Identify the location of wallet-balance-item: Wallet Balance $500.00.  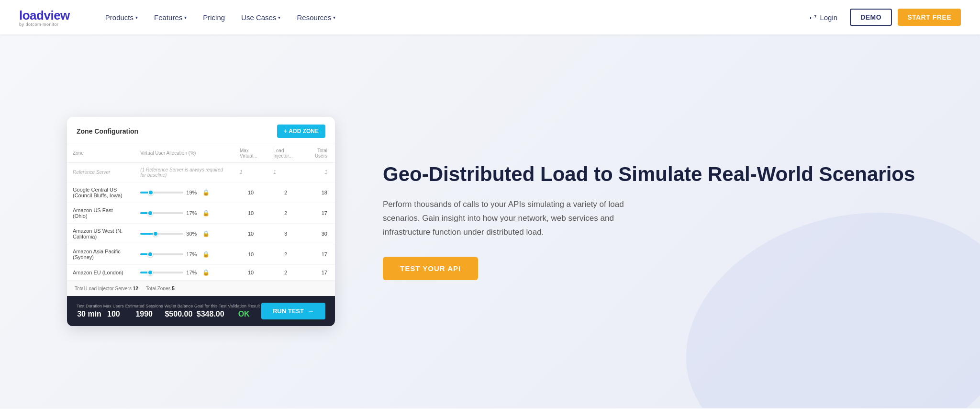
(179, 311).